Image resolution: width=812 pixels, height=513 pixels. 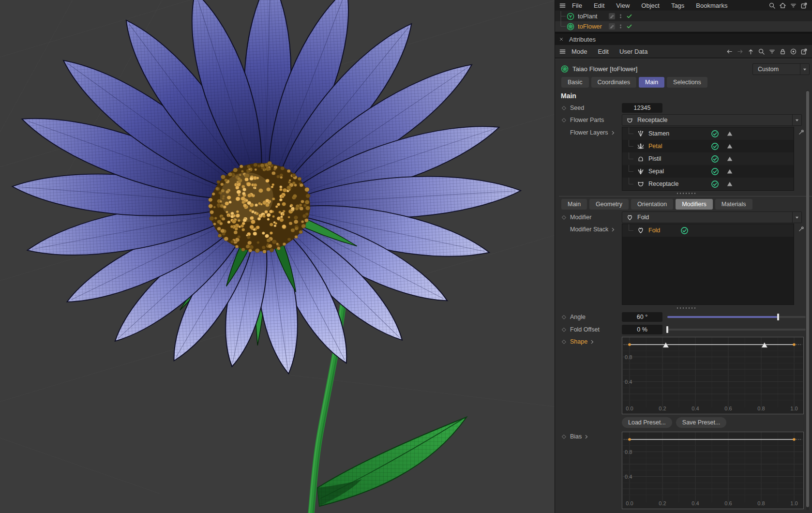 What do you see at coordinates (708, 159) in the screenshot?
I see `flower-layers-list: StamenPetalPistilSepalReceptacle` at bounding box center [708, 159].